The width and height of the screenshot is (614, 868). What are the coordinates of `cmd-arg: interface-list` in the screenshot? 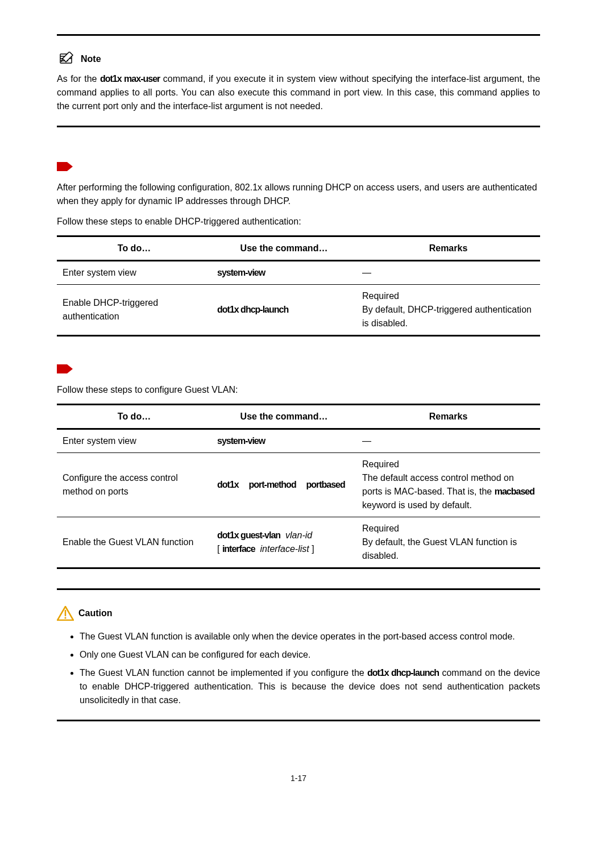 It's located at (284, 549).